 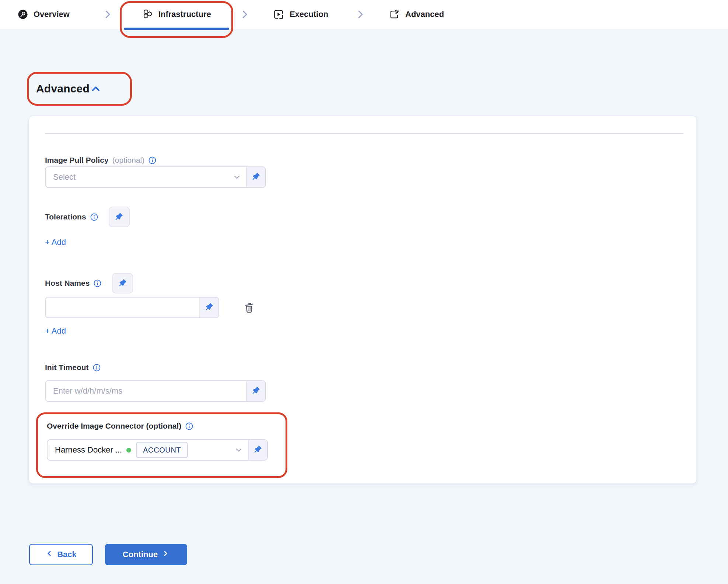 What do you see at coordinates (364, 367) in the screenshot?
I see `init-timeout-label: Init Timeout` at bounding box center [364, 367].